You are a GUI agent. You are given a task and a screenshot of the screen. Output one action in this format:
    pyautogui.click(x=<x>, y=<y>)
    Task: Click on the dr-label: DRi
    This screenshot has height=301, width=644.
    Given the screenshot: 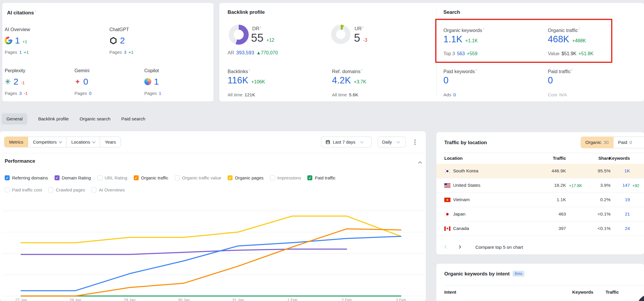 What is the action you would take?
    pyautogui.click(x=257, y=28)
    